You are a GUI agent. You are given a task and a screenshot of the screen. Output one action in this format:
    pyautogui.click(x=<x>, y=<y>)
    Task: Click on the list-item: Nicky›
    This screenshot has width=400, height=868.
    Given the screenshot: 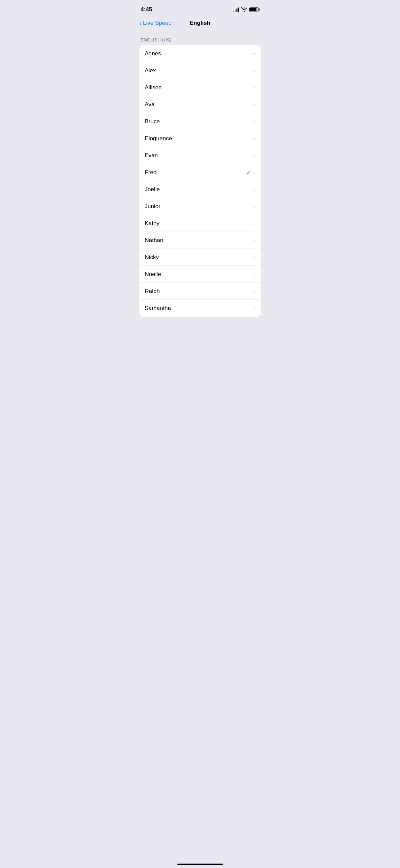 What is the action you would take?
    pyautogui.click(x=200, y=257)
    